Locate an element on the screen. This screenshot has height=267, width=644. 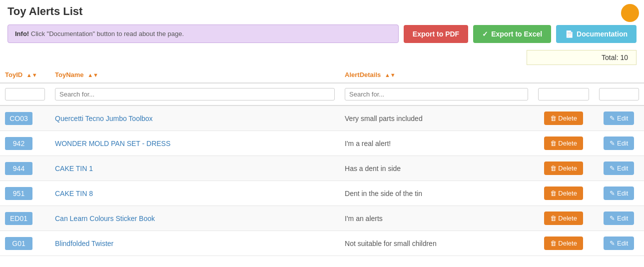
user-avatar-circle is located at coordinates (630, 13).